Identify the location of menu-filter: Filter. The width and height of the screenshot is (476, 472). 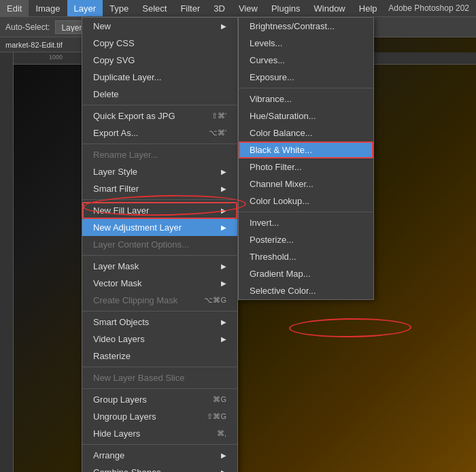
(190, 8).